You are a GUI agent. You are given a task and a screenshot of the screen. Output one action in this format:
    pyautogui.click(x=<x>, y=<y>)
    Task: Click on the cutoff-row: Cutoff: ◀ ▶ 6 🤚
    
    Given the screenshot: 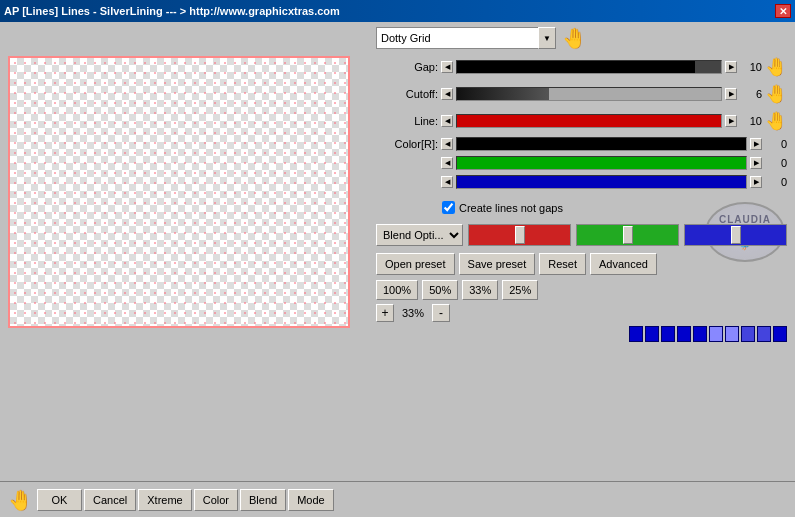 What is the action you would take?
    pyautogui.click(x=582, y=94)
    